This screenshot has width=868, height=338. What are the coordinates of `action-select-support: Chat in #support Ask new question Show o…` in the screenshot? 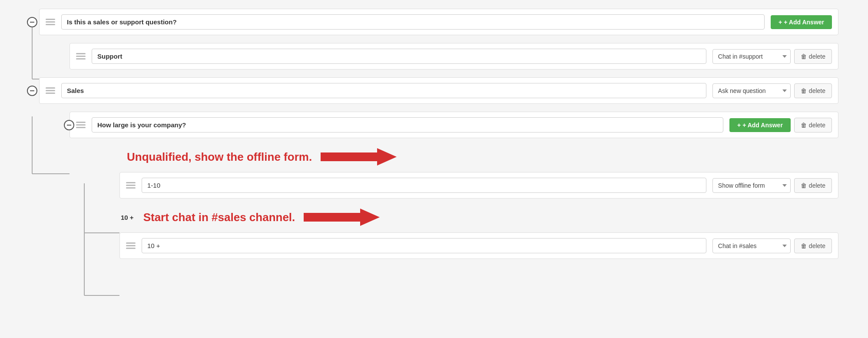 It's located at (752, 56).